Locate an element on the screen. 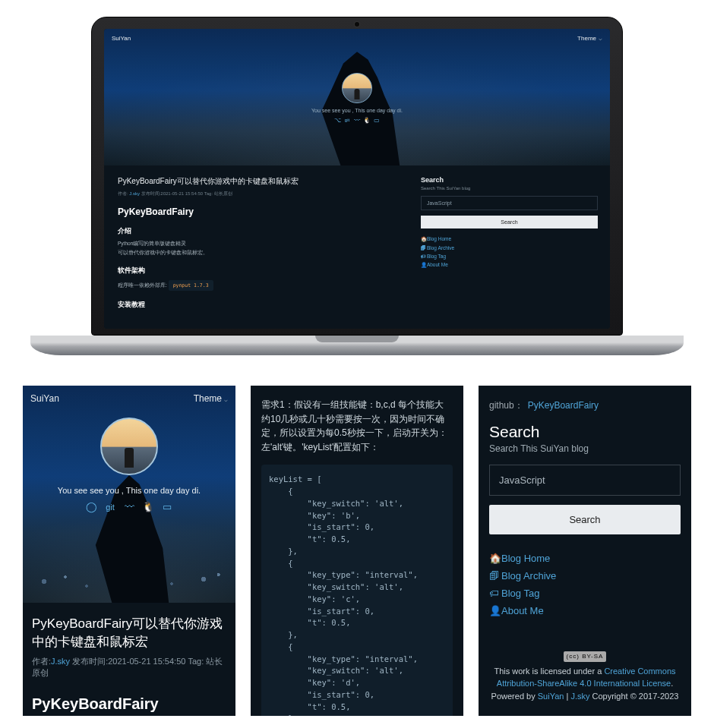 This screenshot has height=728, width=714. code-block: keyList = [ { "key_switch": 'alt', "key"… is located at coordinates (357, 591).